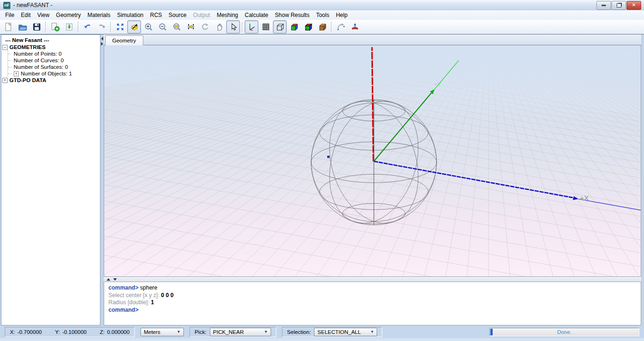 The image size is (644, 341). I want to click on axis-x-blue, so click(473, 179).